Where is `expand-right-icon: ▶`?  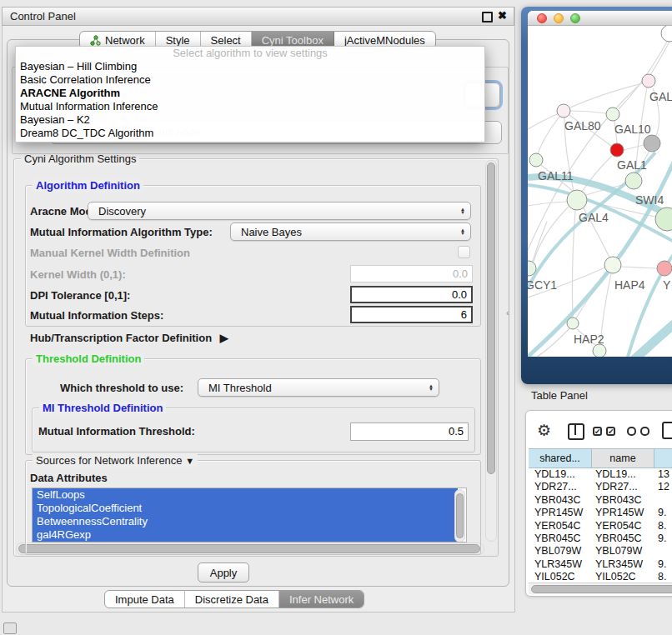
expand-right-icon: ▶ is located at coordinates (224, 338).